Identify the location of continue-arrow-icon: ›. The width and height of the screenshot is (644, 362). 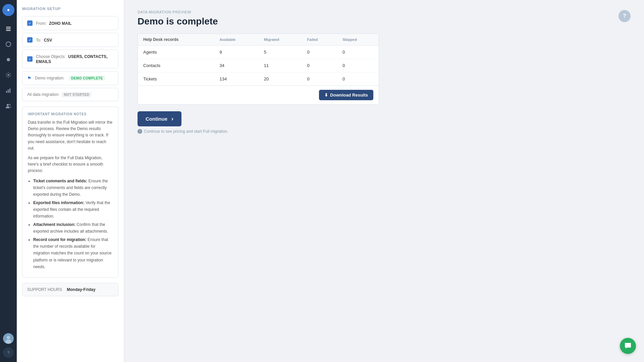
(172, 119).